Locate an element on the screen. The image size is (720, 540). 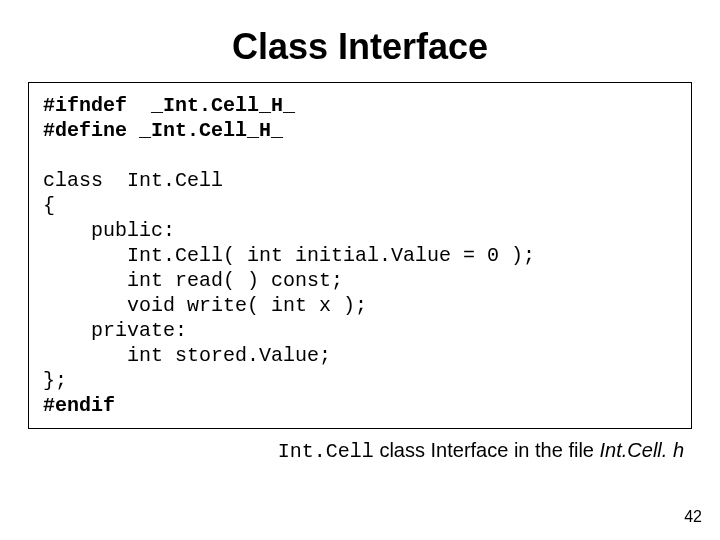
code-line-8: void write( int x ); is located at coordinates (205, 306).